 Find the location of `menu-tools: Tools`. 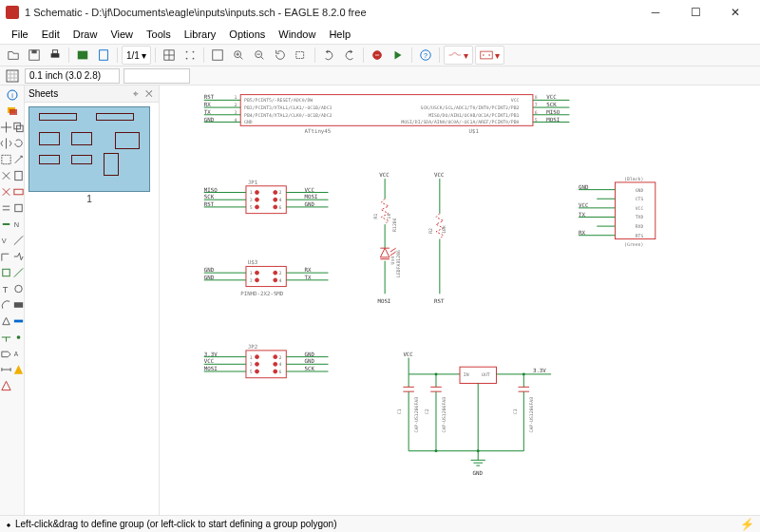

menu-tools: Tools is located at coordinates (159, 34).